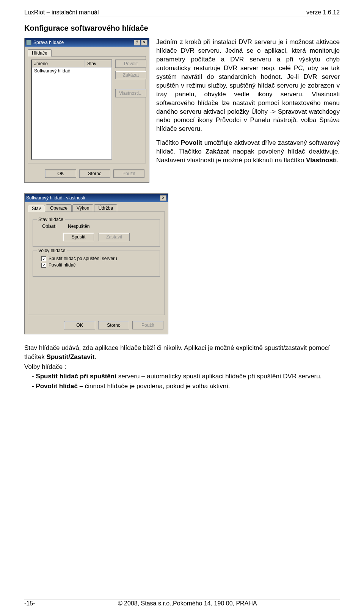  Describe the element at coordinates (59, 208) in the screenshot. I see `tab-operace: Operace` at that location.